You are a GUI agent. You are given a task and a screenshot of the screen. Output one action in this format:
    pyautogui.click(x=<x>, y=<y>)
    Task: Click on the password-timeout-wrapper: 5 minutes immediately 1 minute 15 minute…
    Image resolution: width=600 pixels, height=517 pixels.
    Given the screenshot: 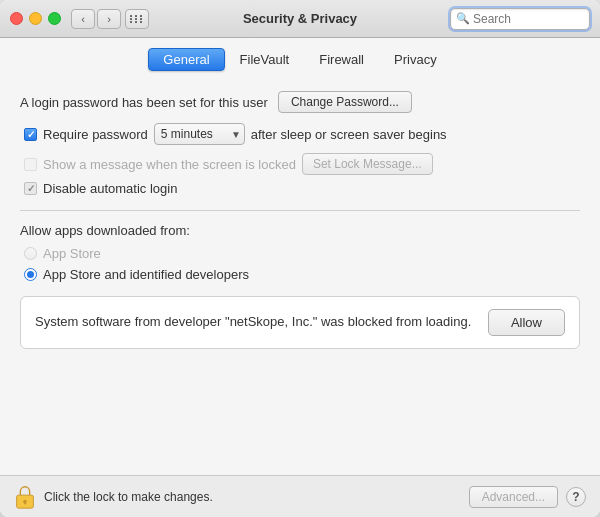 What is the action you would take?
    pyautogui.click(x=200, y=134)
    